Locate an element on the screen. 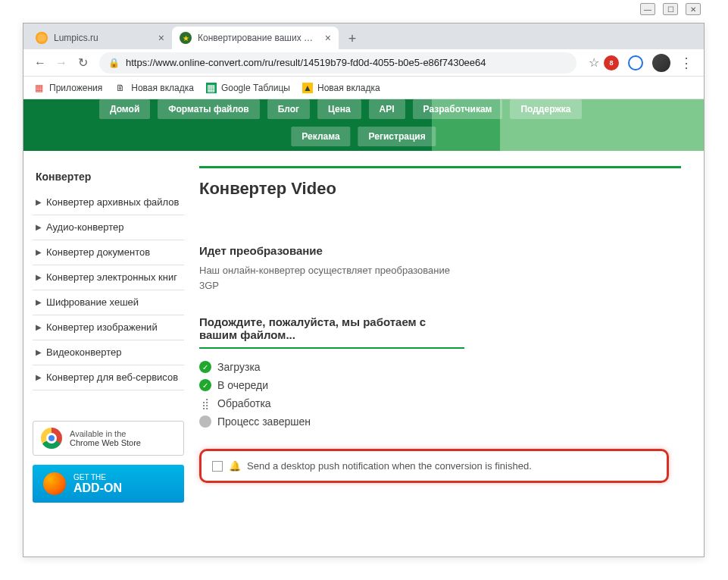 This screenshot has height=580, width=728. site-header: Домой Форматы файлов Блог Цена API Разра… is located at coordinates (364, 125).